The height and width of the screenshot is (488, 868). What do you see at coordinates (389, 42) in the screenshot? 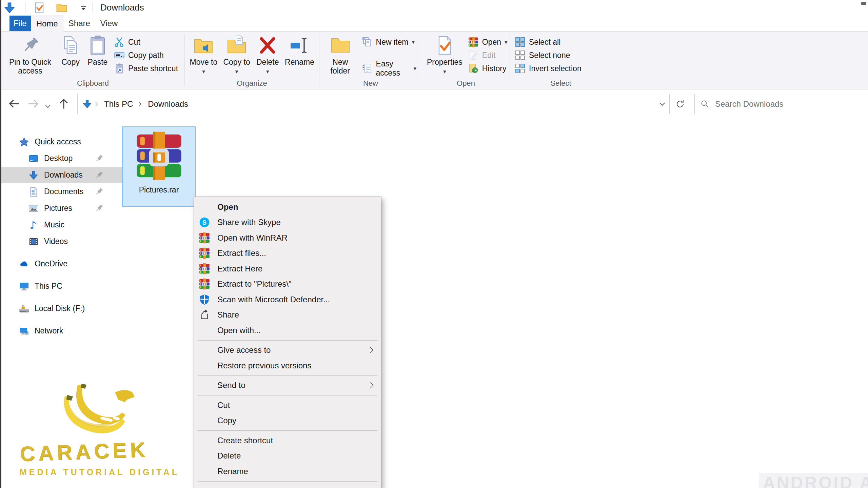
I see `ribbon-button-new-item: New item ▾` at bounding box center [389, 42].